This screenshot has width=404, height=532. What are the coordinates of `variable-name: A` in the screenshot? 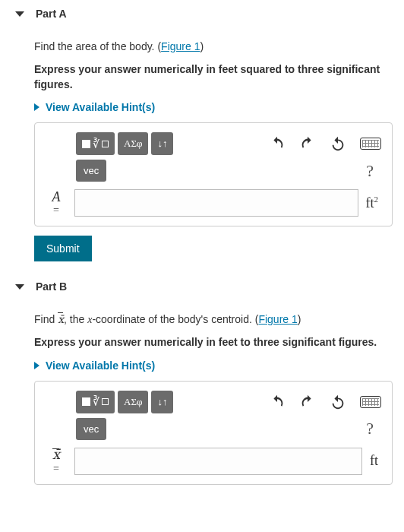 It's located at (56, 198).